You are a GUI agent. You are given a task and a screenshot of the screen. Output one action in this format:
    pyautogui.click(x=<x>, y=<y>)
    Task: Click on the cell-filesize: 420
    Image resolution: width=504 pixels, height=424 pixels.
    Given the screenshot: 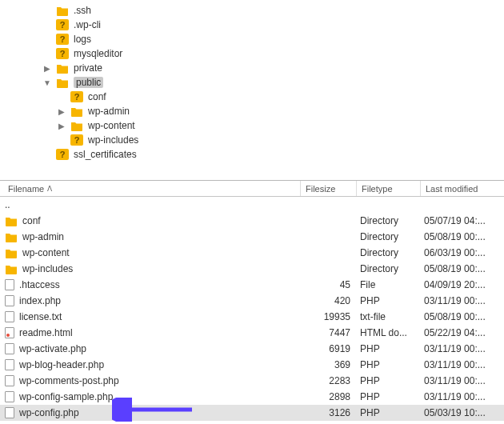 What is the action you would take?
    pyautogui.click(x=329, y=301)
    